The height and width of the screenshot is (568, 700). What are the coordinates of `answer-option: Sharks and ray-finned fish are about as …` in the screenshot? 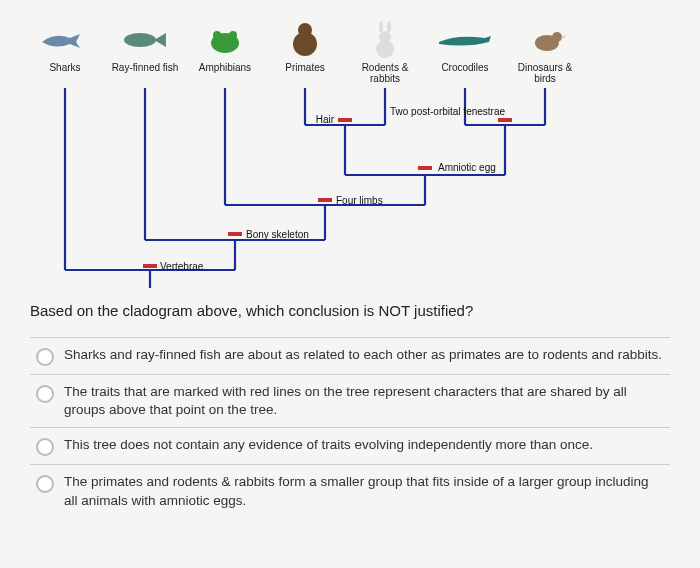 It's located at (350, 356).